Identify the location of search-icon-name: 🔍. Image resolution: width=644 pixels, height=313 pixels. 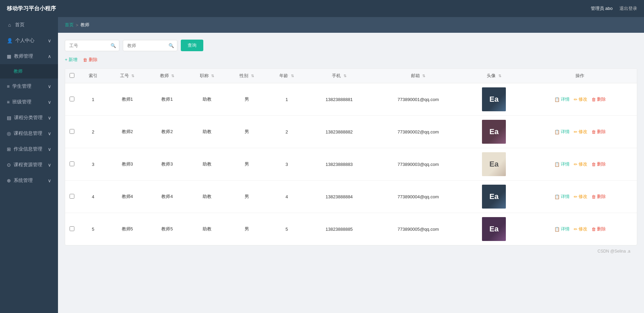
(171, 46).